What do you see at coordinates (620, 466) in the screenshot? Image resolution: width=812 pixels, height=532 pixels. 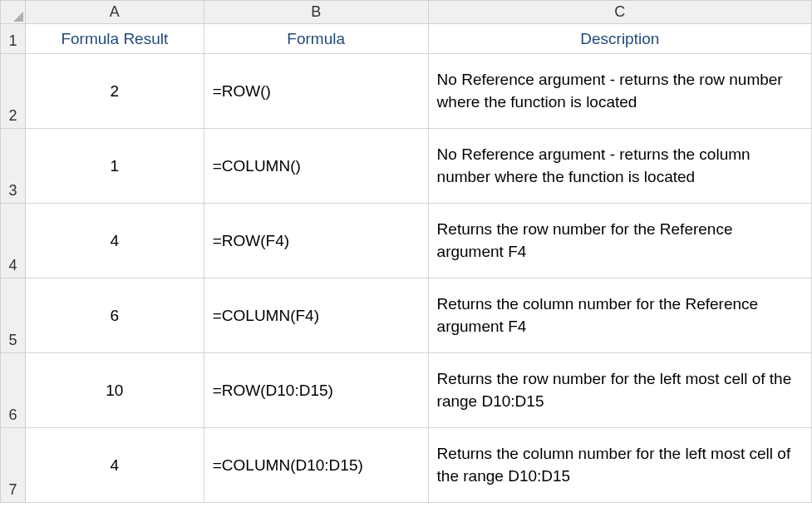 I see `cell-C7: Returns the column number for the left m…` at bounding box center [620, 466].